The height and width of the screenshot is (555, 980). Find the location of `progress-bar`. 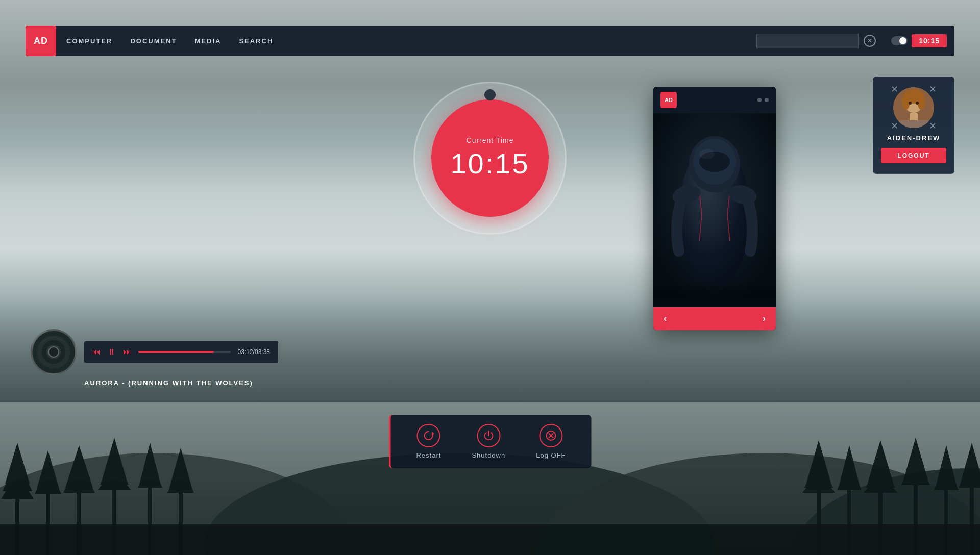

progress-bar is located at coordinates (185, 352).